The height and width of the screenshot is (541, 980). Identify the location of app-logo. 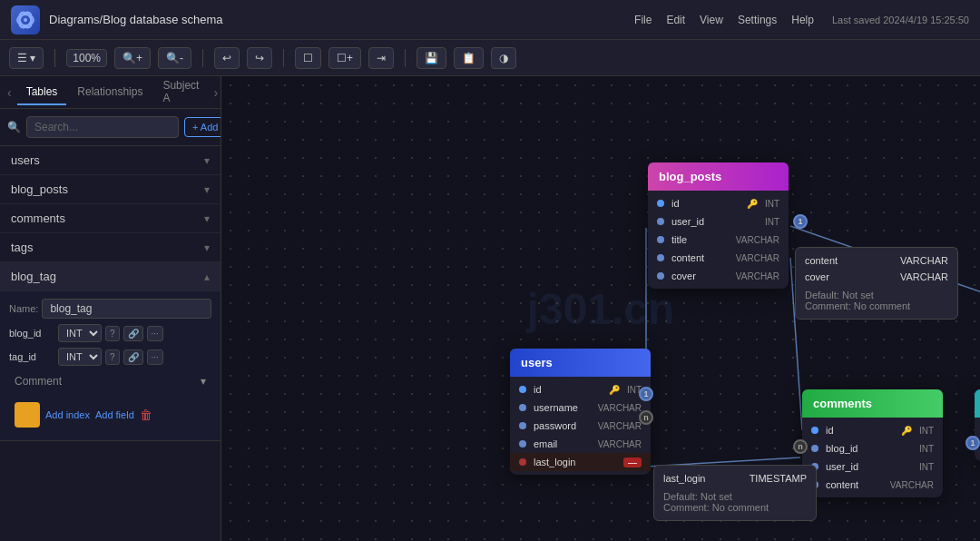
(25, 20).